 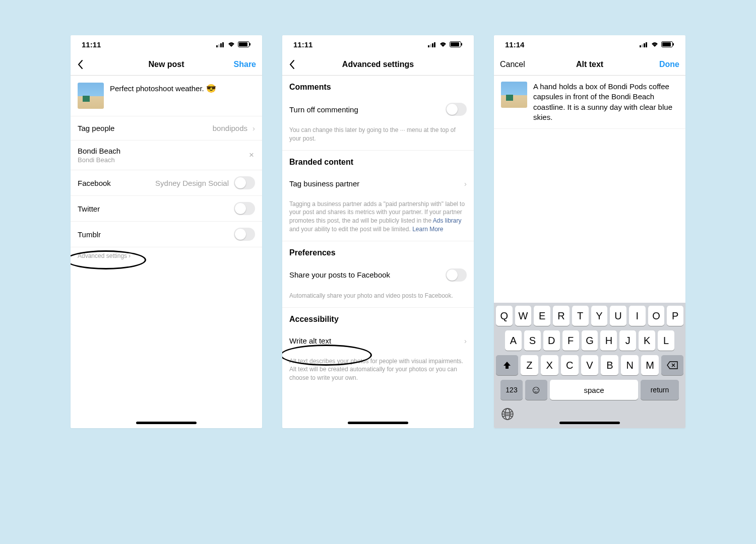 What do you see at coordinates (630, 365) in the screenshot?
I see `key-n: N` at bounding box center [630, 365].